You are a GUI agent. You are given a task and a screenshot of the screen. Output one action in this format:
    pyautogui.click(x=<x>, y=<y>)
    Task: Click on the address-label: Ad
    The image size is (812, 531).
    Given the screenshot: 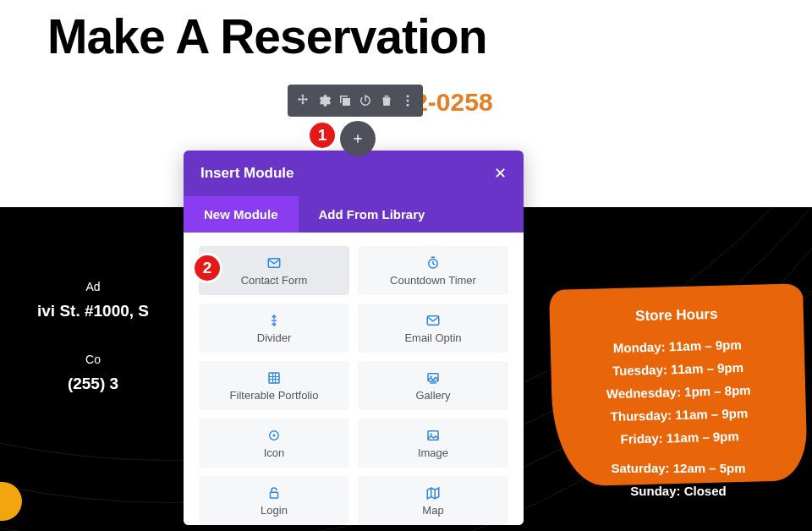 What is the action you would take?
    pyautogui.click(x=93, y=287)
    